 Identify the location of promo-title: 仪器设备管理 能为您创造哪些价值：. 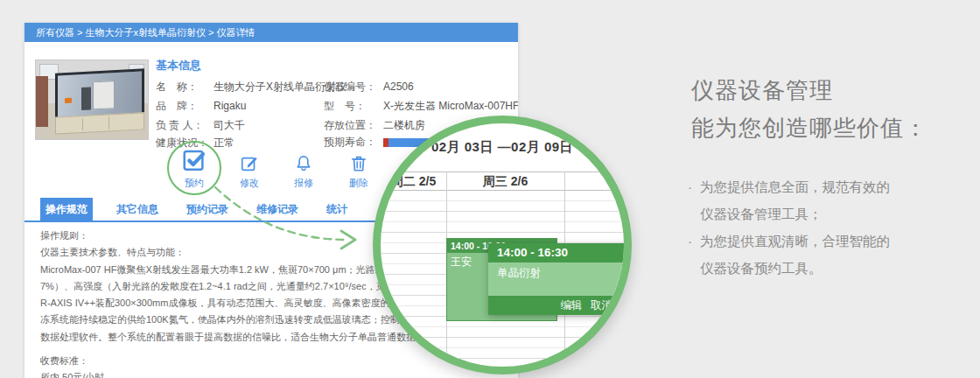
(809, 109).